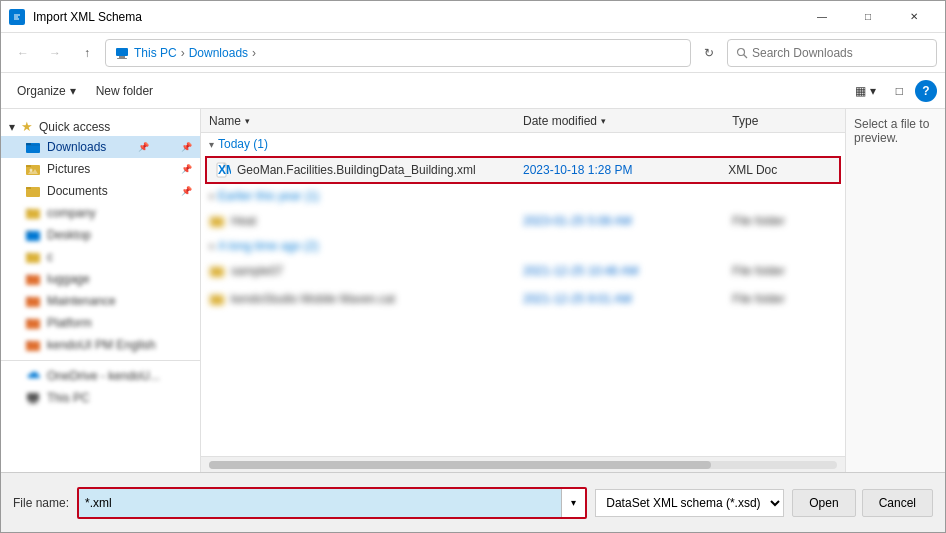  I want to click on chevron-longtime: ▾, so click(212, 246).